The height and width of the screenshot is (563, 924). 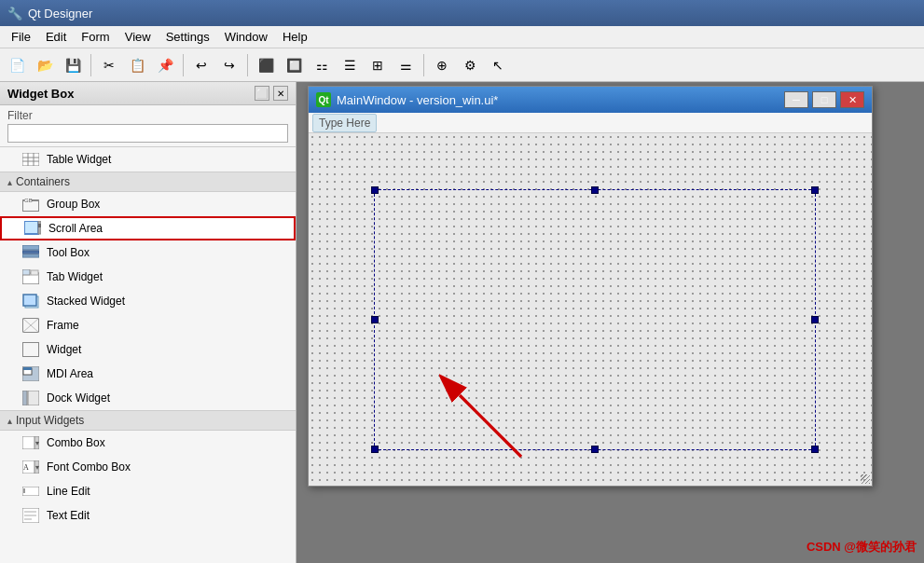 What do you see at coordinates (229, 65) in the screenshot?
I see `toolbar-redo: ↪` at bounding box center [229, 65].